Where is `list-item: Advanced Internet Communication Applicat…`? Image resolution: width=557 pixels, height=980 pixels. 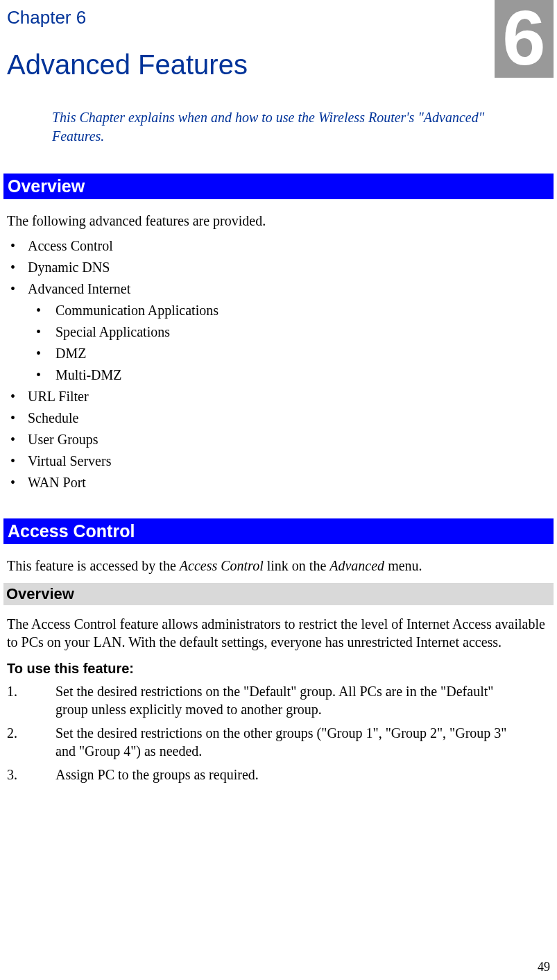
list-item: Advanced Internet Communication Applicat… is located at coordinates (280, 332).